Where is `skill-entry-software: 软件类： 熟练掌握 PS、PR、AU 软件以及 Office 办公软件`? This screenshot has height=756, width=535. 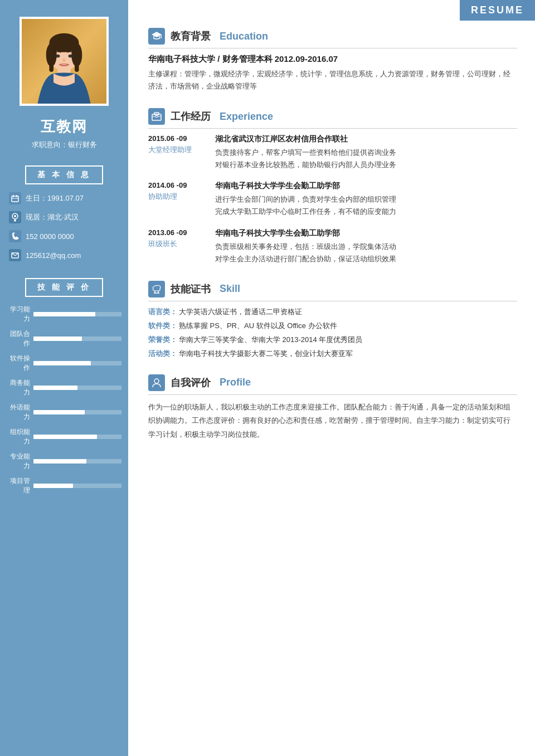
skill-entry-software: 软件类： 熟练掌握 PS、PR、AU 软件以及 Office 办公软件 is located at coordinates (333, 326).